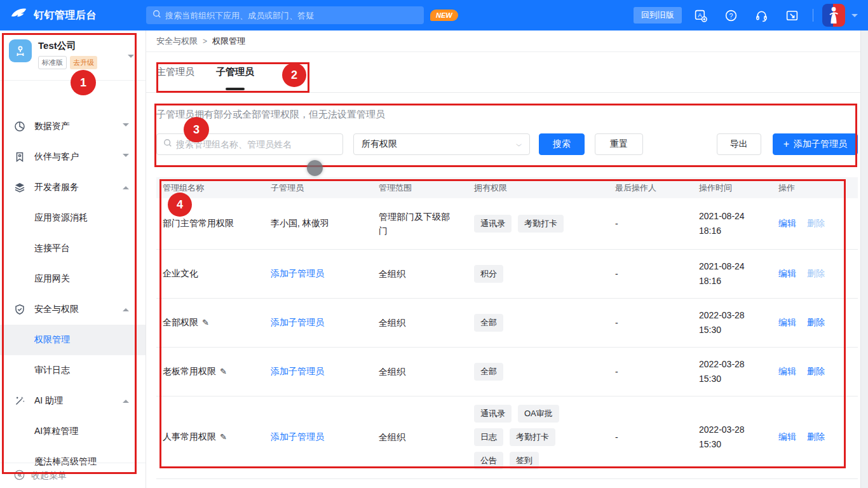  What do you see at coordinates (20, 51) in the screenshot?
I see `company-avatar` at bounding box center [20, 51].